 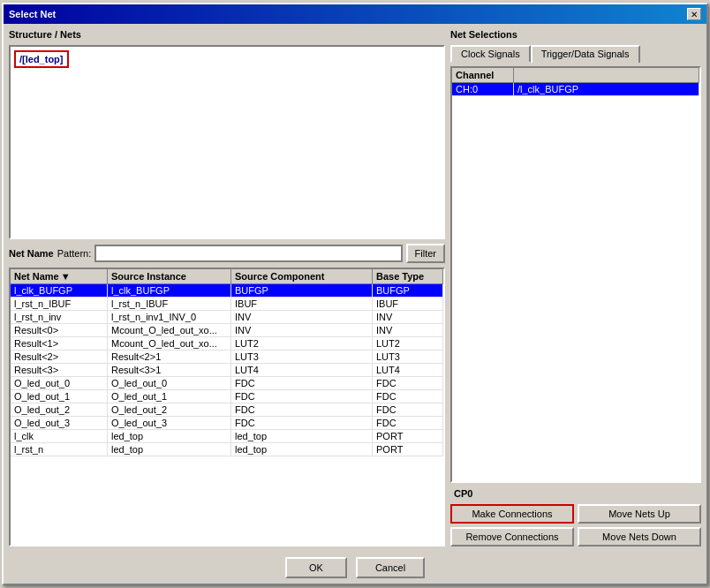 I want to click on signal-channel: CH:0, so click(x=483, y=89).